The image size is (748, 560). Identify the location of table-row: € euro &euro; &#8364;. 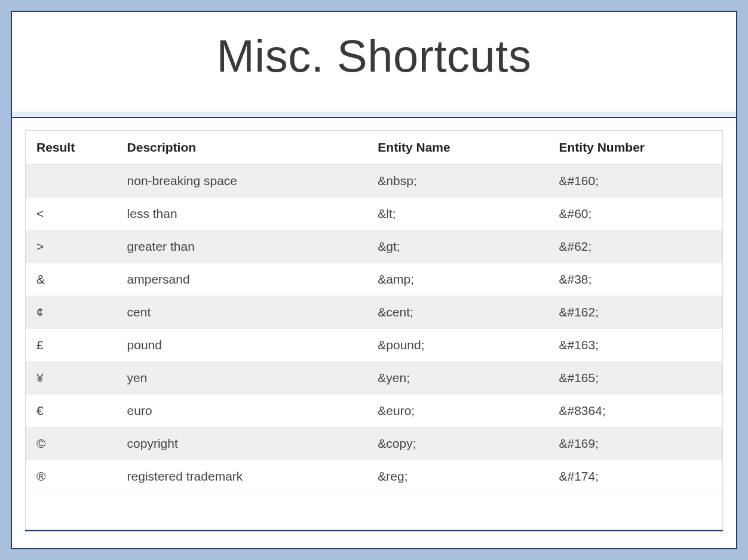
(374, 411).